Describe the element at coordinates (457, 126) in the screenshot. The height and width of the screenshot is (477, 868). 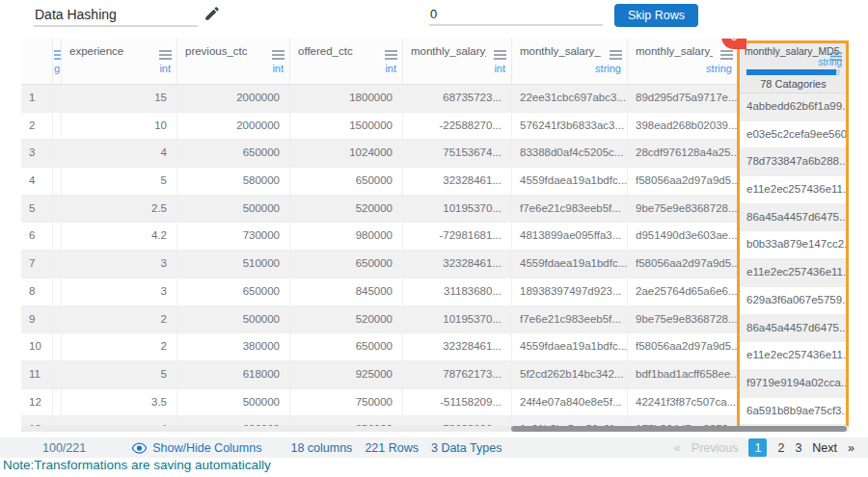
I see `table-cell: -22588270...` at that location.